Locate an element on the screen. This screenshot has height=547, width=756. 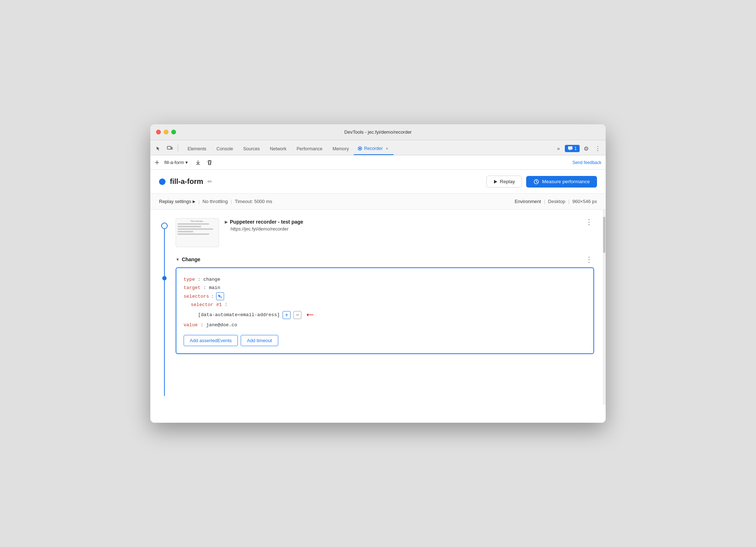
step-change-more: ⋮ is located at coordinates (589, 259).